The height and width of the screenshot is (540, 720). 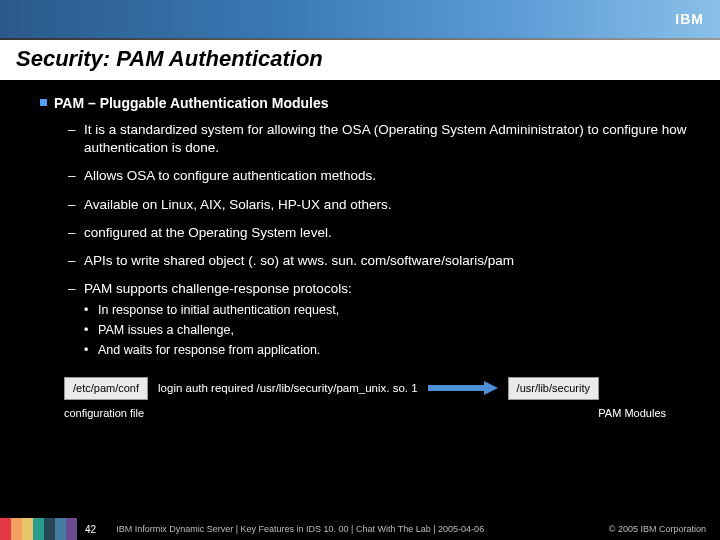 I want to click on modules-box: /usr/lib/security, so click(x=554, y=388).